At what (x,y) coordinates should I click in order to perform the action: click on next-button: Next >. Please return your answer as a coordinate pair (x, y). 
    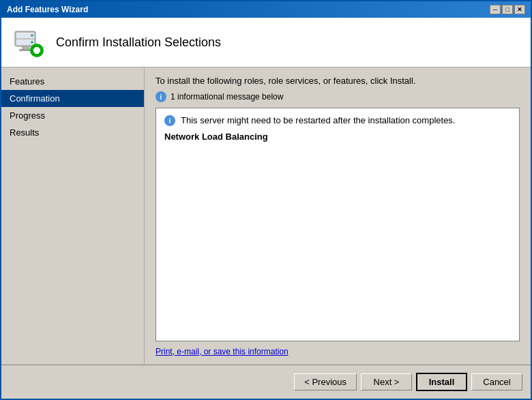
    Looking at the image, I should click on (386, 382).